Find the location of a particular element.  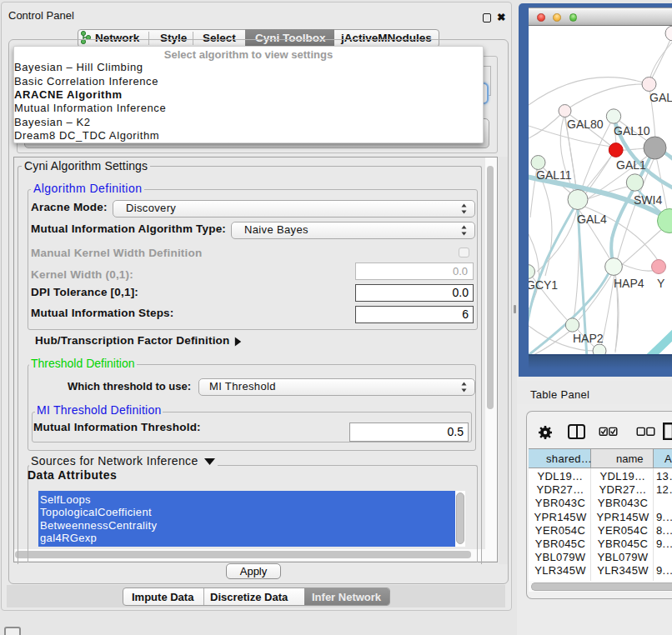

svg-text: GCY1 is located at coordinates (544, 285).